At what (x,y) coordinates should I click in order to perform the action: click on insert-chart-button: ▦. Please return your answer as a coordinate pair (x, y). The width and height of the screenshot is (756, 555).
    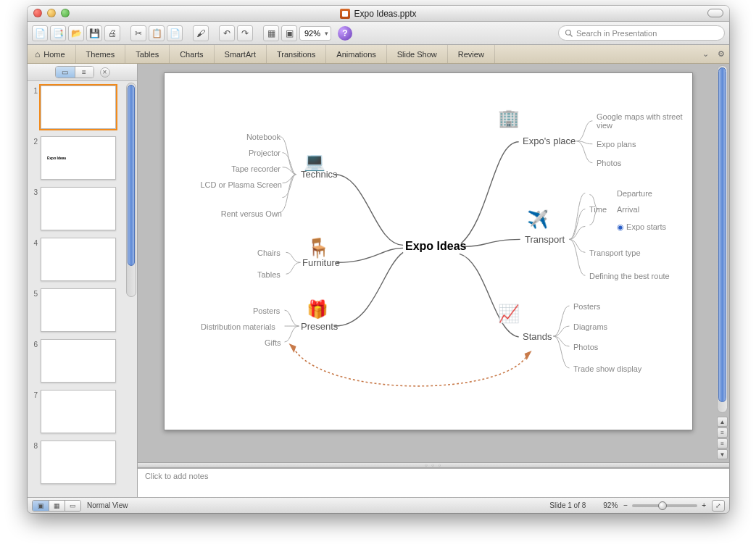
    Looking at the image, I should click on (271, 33).